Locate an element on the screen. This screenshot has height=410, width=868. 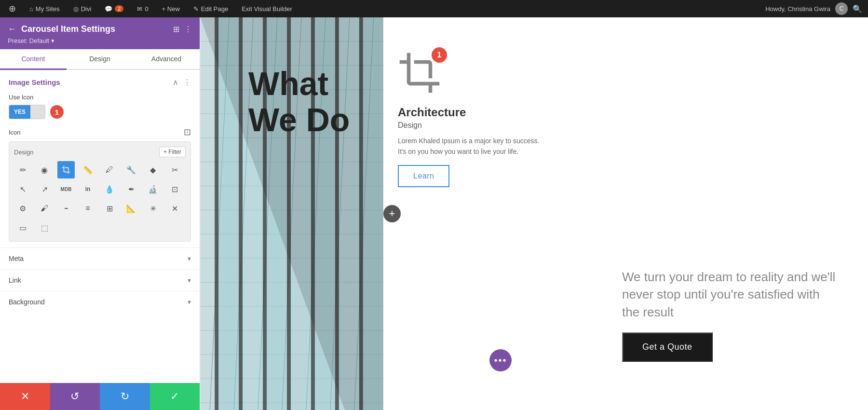
image-settings-section: Image Settings ∧ ⋮ is located at coordinates (100, 81).